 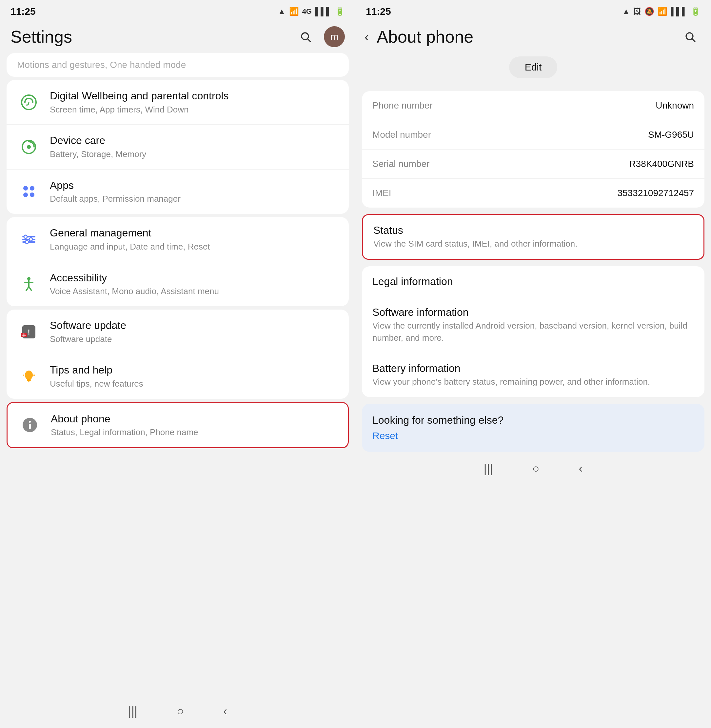 What do you see at coordinates (178, 65) in the screenshot?
I see `partial-item: Motions and gestures, One handed mode` at bounding box center [178, 65].